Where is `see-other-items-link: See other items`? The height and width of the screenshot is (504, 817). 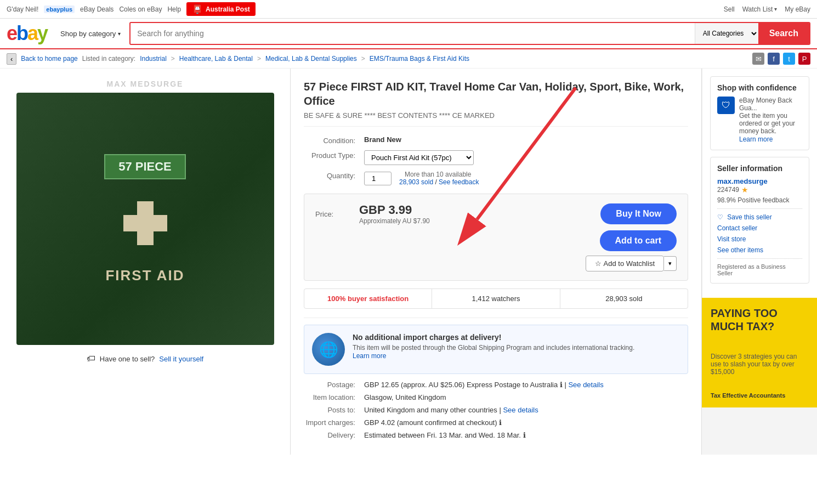
see-other-items-link: See other items is located at coordinates (760, 250).